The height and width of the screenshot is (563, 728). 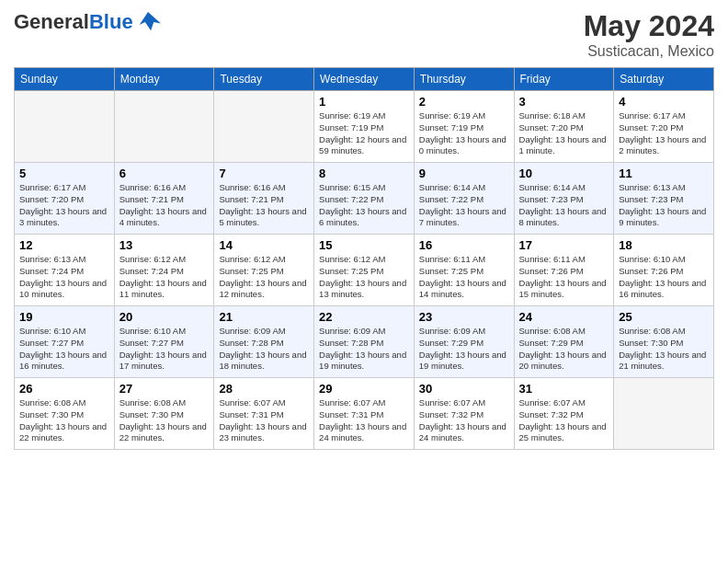 What do you see at coordinates (464, 350) in the screenshot?
I see `day-info: Sunrise: 6:09 AMSunset: 7:29 PMDaylight:…` at bounding box center [464, 350].